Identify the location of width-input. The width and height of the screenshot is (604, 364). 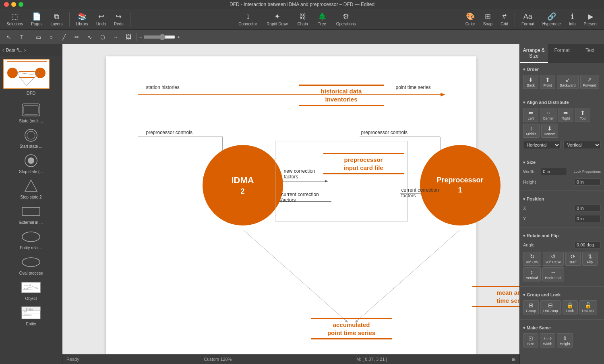
(554, 172).